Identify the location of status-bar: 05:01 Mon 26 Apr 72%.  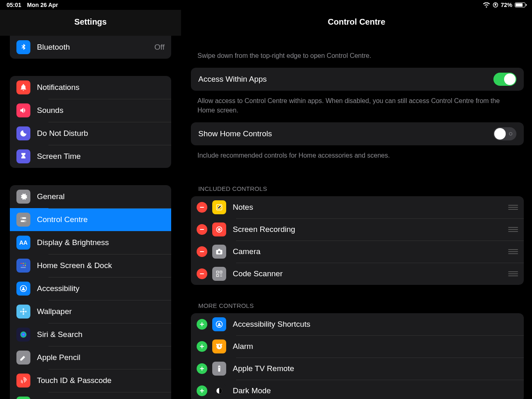
(266, 5).